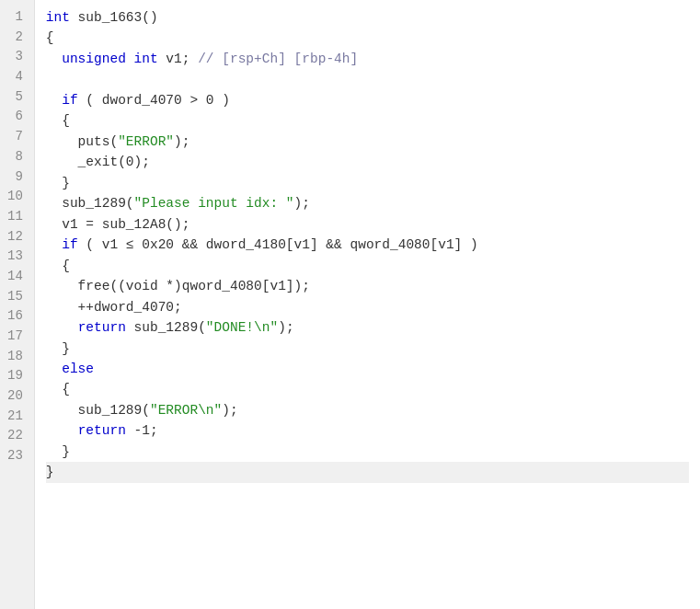 The image size is (700, 609). Describe the element at coordinates (17, 57) in the screenshot. I see `line-number: 3` at that location.